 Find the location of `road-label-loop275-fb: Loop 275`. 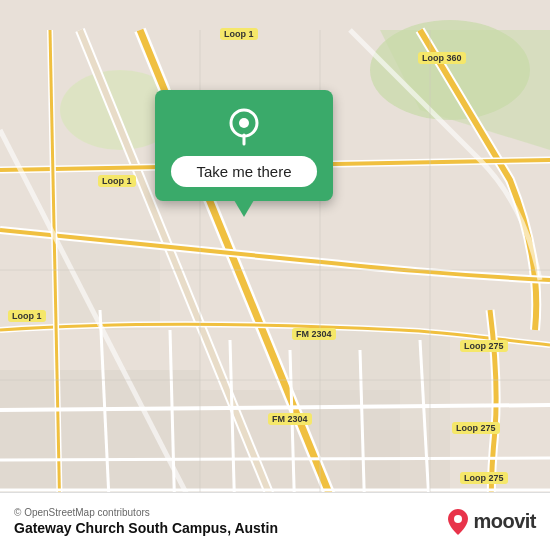

road-label-loop275-fb: Loop 275 is located at coordinates (484, 478).